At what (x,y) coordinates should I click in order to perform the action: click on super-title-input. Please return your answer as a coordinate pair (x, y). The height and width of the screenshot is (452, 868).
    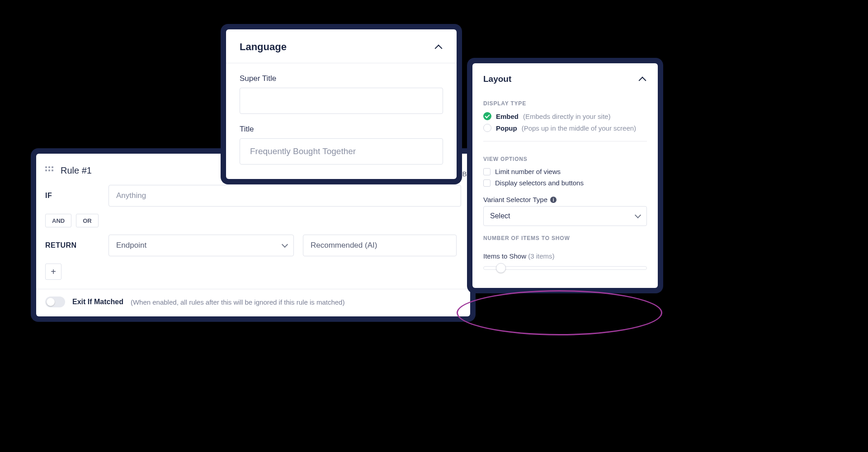
    Looking at the image, I should click on (341, 101).